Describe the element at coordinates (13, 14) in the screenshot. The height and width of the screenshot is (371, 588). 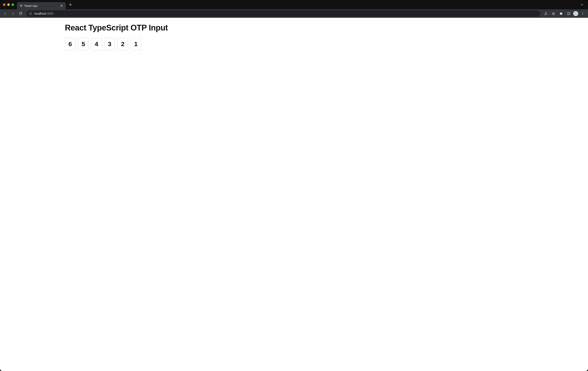
I see `forward-button` at that location.